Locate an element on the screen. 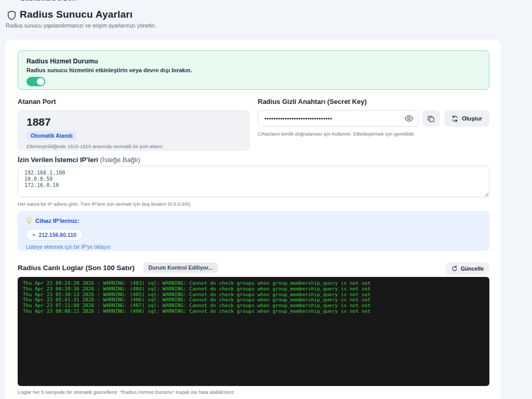 The width and height of the screenshot is (532, 399). logs-header: Radius Canlı Loglar (Son 100 Satır) Duru… is located at coordinates (254, 269).